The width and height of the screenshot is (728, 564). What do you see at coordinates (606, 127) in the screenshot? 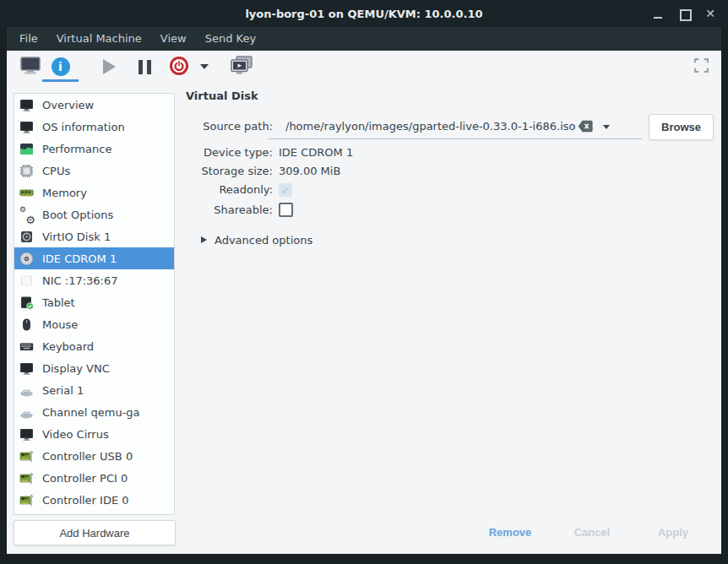
I see `source-path-dropdown-caret-icon` at bounding box center [606, 127].